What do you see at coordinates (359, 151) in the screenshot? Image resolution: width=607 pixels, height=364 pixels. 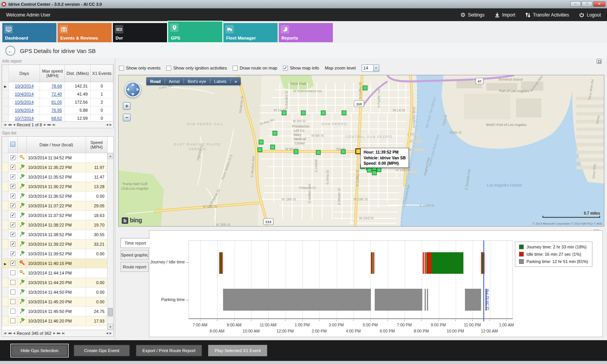 I see `selected-gps-marker` at bounding box center [359, 151].